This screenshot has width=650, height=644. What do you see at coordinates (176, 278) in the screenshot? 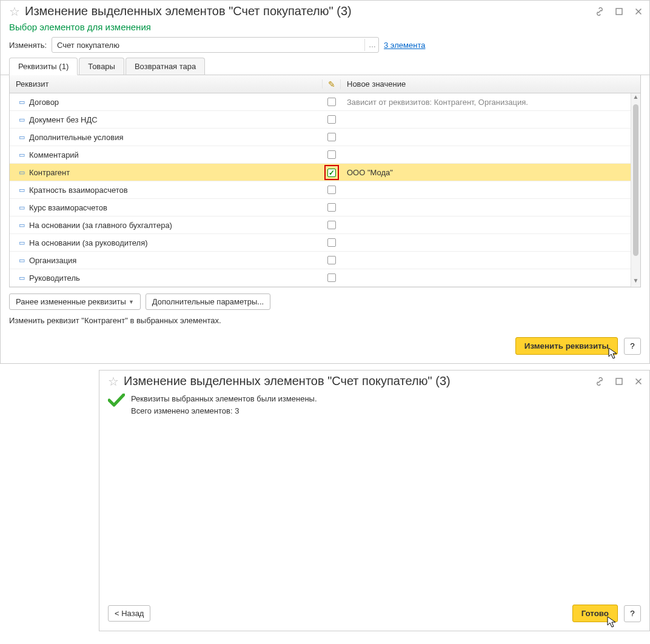
I see `row-label: Руководитель` at bounding box center [176, 278].